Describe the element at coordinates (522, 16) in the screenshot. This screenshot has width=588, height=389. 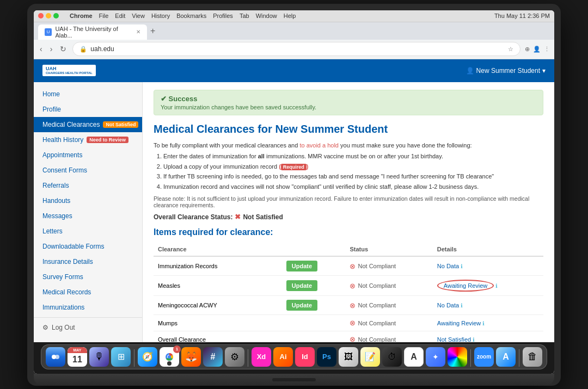
I see `menu-bar-right: Thu May 11 2:36 PM` at that location.